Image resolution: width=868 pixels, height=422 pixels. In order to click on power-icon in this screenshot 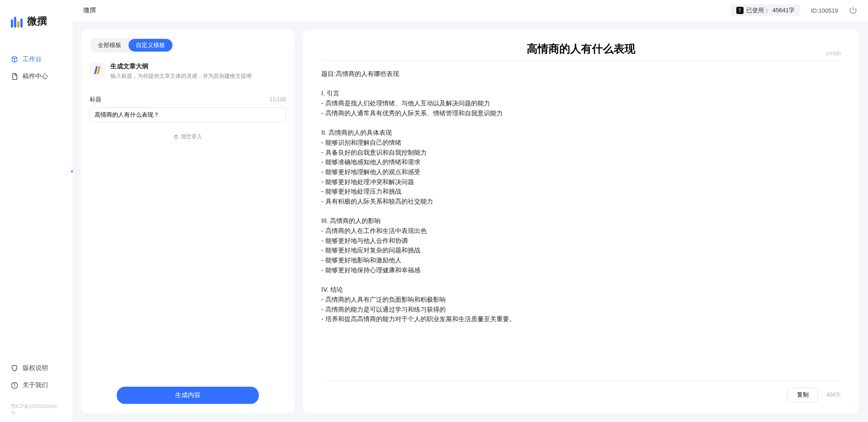, I will do `click(853, 10)`.